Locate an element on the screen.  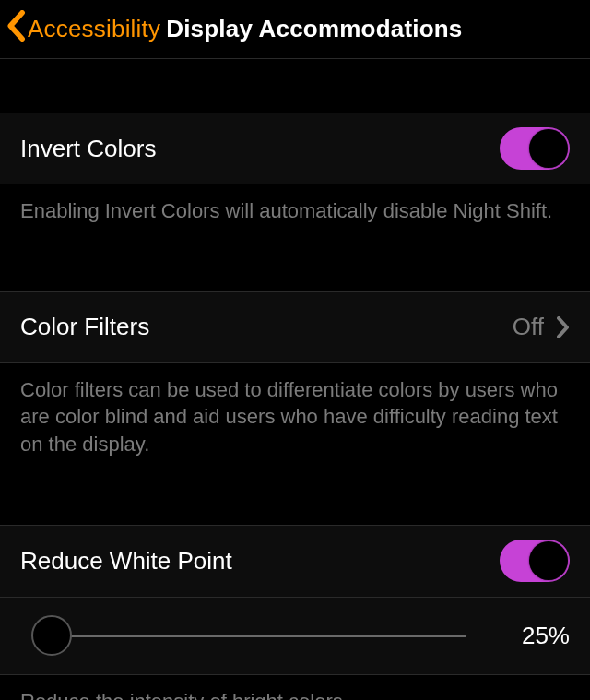
back-label: Accessibility is located at coordinates (94, 30).